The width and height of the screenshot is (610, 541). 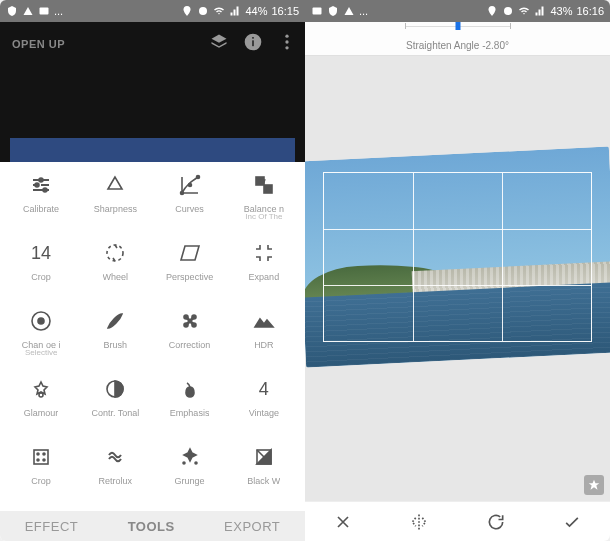 What do you see at coordinates (458, 257) in the screenshot?
I see `crop-grid` at bounding box center [458, 257].